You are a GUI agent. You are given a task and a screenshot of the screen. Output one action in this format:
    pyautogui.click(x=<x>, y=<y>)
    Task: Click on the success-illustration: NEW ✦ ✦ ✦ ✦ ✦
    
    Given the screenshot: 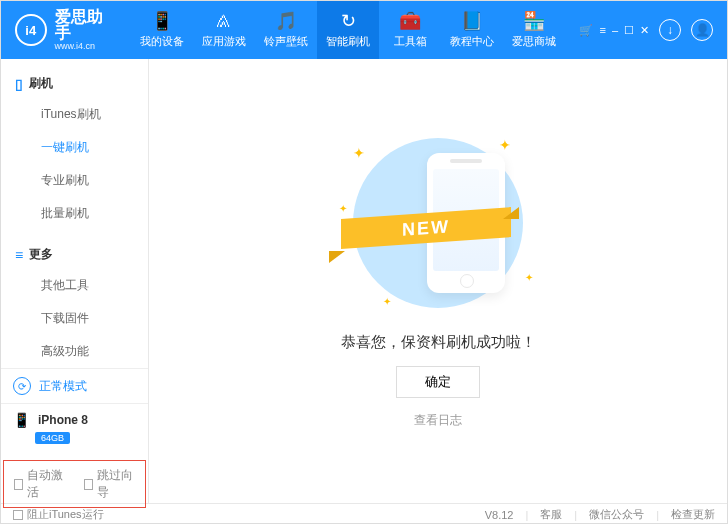 What is the action you would take?
    pyautogui.click(x=438, y=223)
    